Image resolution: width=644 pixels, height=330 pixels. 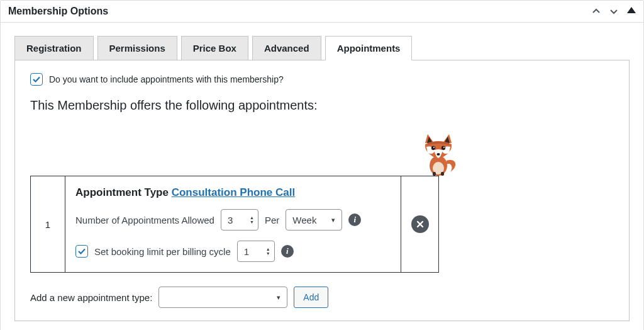 I want to click on include-appointments-row: Do you want to include appointments with…, so click(x=322, y=79).